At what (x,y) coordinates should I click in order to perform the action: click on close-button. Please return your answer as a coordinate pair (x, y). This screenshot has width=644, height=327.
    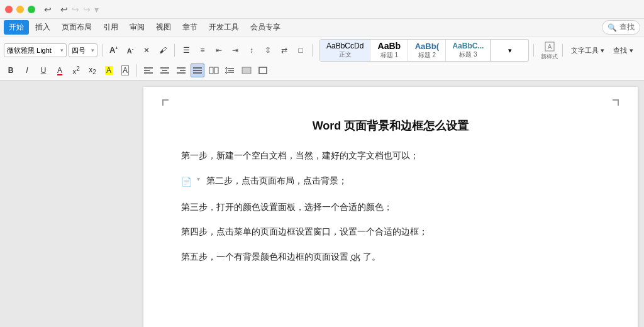
    Looking at the image, I should click on (9, 9).